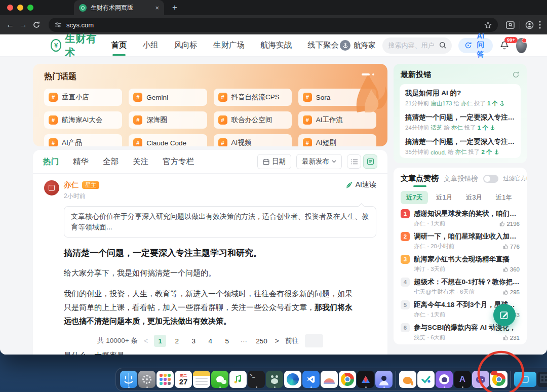 This screenshot has width=547, height=392. Describe the element at coordinates (384, 379) in the screenshot. I see `meeting-app-dock-icon` at that location.